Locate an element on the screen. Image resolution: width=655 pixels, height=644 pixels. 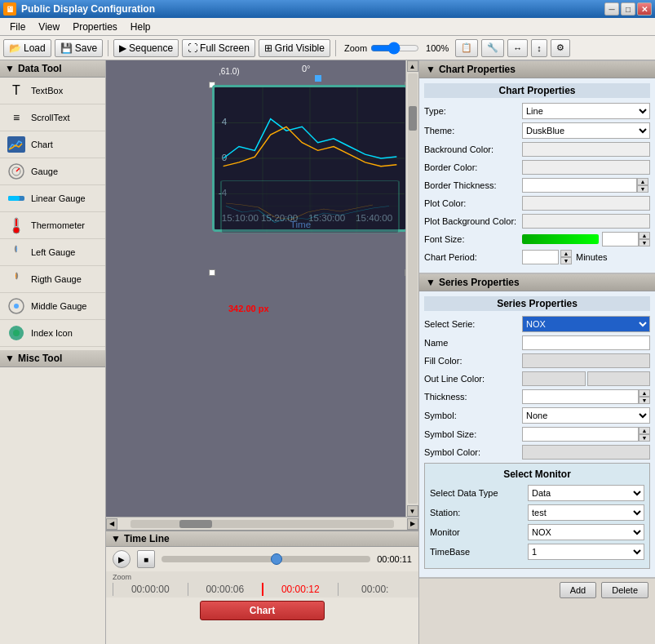
chart-button: Chart is located at coordinates (263, 611).